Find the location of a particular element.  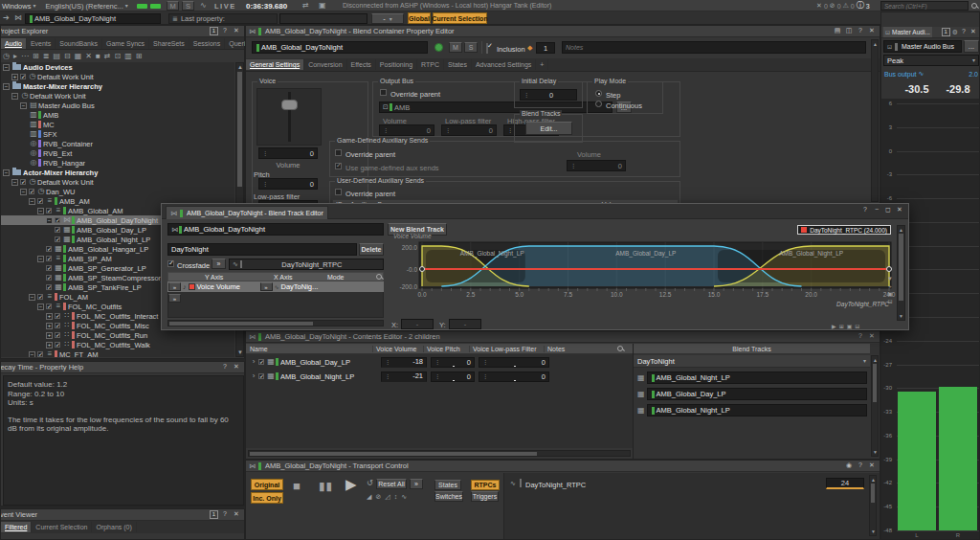

reset-all-button: Reset All is located at coordinates (391, 484).